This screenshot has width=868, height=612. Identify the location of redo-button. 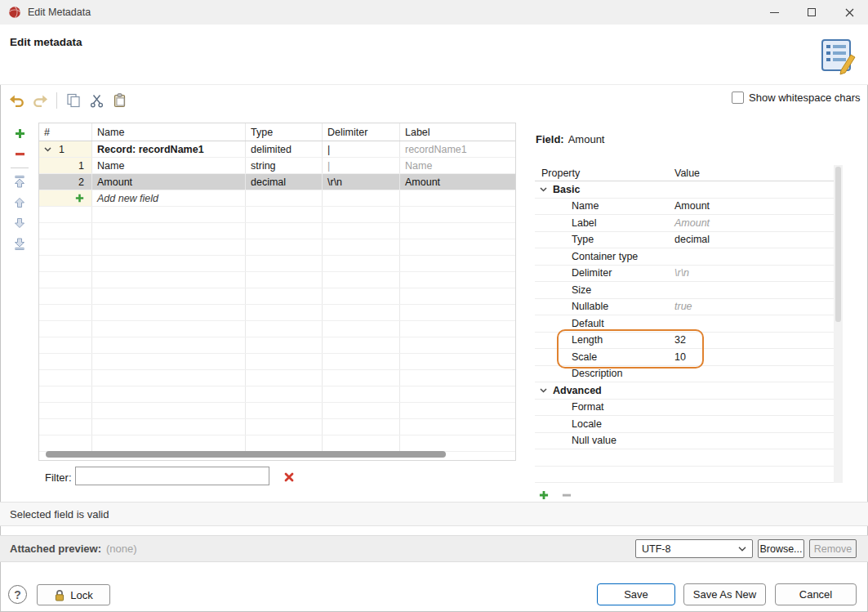
(40, 101).